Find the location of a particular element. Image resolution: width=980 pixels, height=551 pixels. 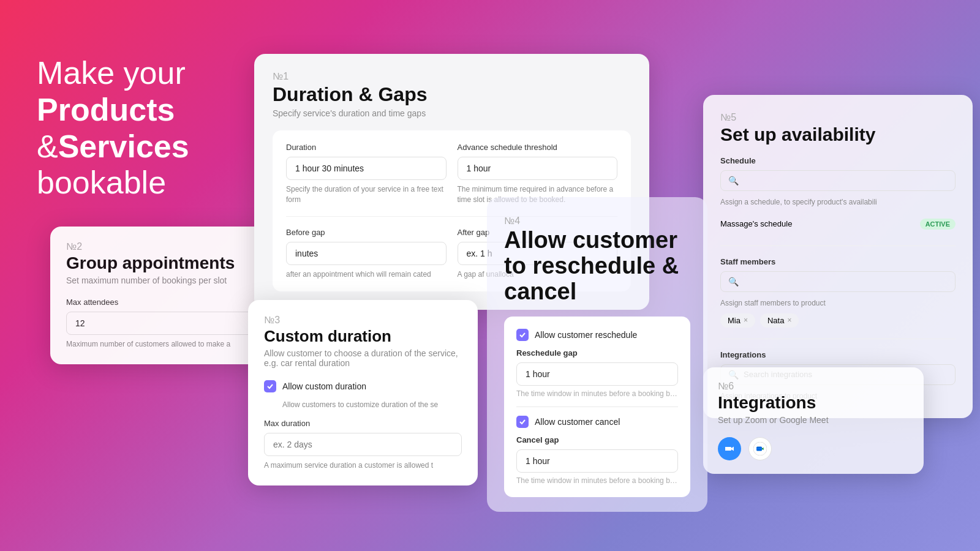

schedule-name: Massage's schedule is located at coordinates (756, 224).